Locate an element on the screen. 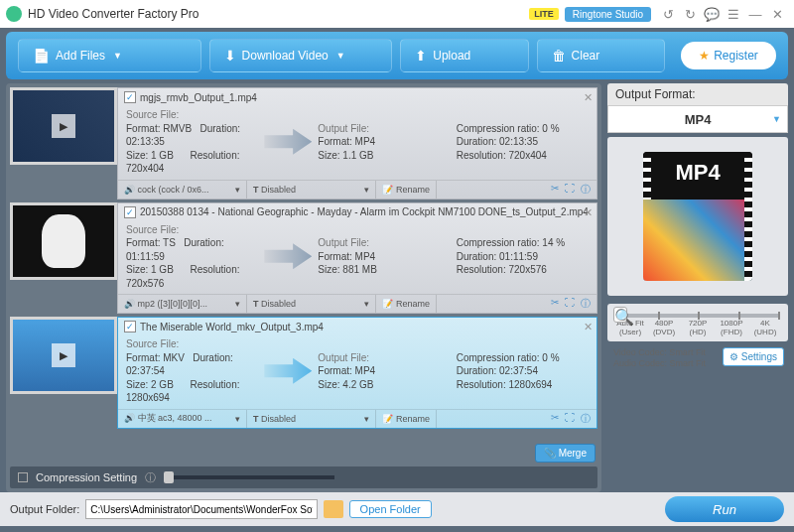 The width and height of the screenshot is (794, 532). file-name: 20150388 0134 - National Geographic - Ma… is located at coordinates (364, 212).